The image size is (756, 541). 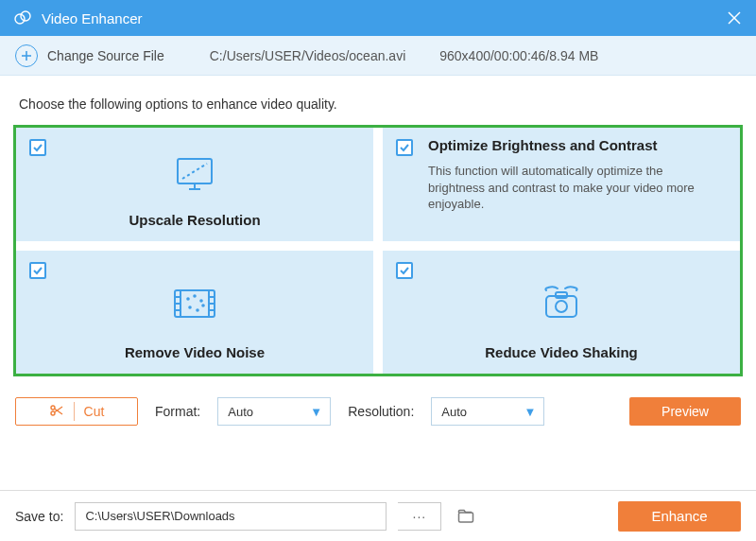 I want to click on format-label: Format:, so click(x=178, y=411).